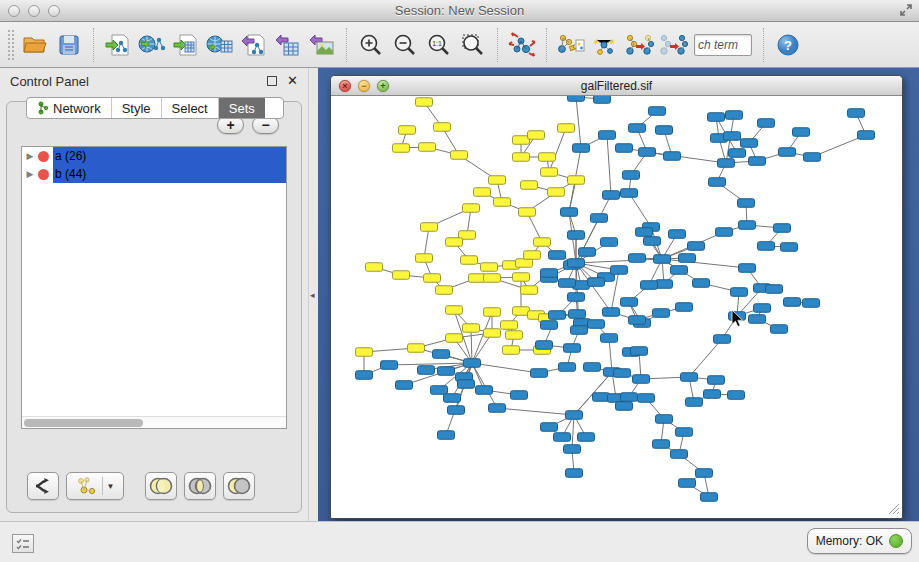  What do you see at coordinates (473, 45) in the screenshot?
I see `zoom-selected-region-button` at bounding box center [473, 45].